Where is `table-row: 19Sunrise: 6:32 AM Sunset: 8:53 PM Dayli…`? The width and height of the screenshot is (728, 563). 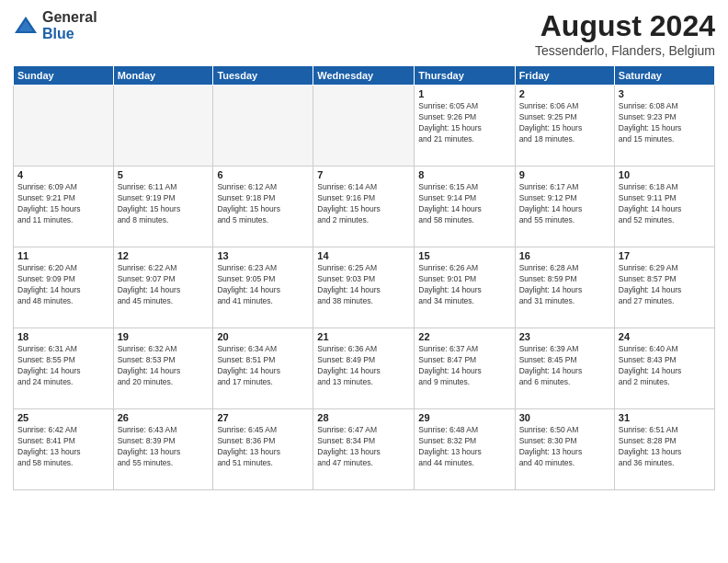
table-row: 19Sunrise: 6:32 AM Sunset: 8:53 PM Dayli… is located at coordinates (164, 369).